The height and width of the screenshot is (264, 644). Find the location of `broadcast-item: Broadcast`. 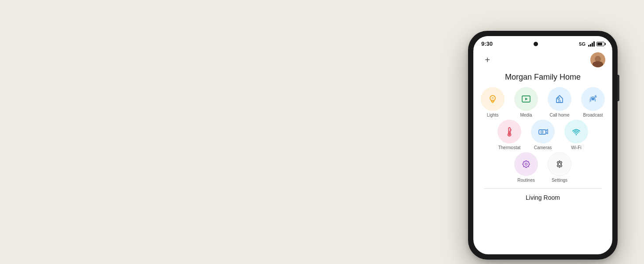

broadcast-item: Broadcast is located at coordinates (593, 103).